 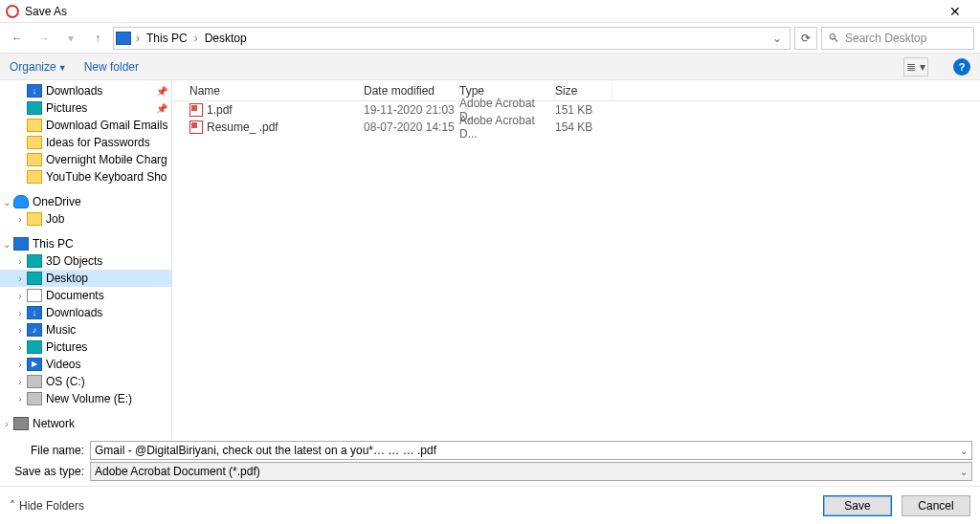 I want to click on organize-menu: Organize▼, so click(x=38, y=67).